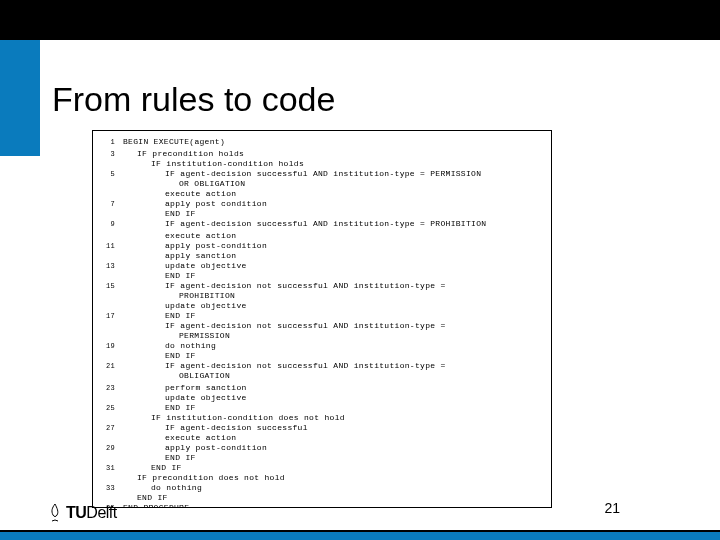  I want to click on code-text: OR OBLIGATION, so click(180, 184).